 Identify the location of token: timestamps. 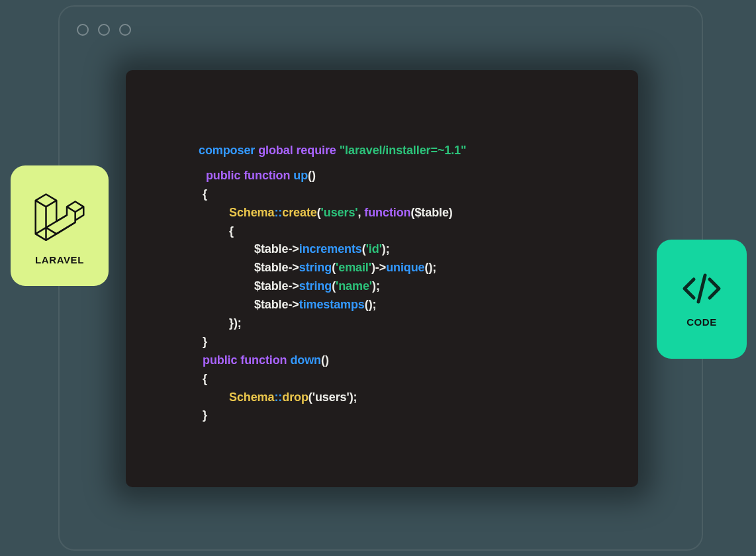
(332, 304).